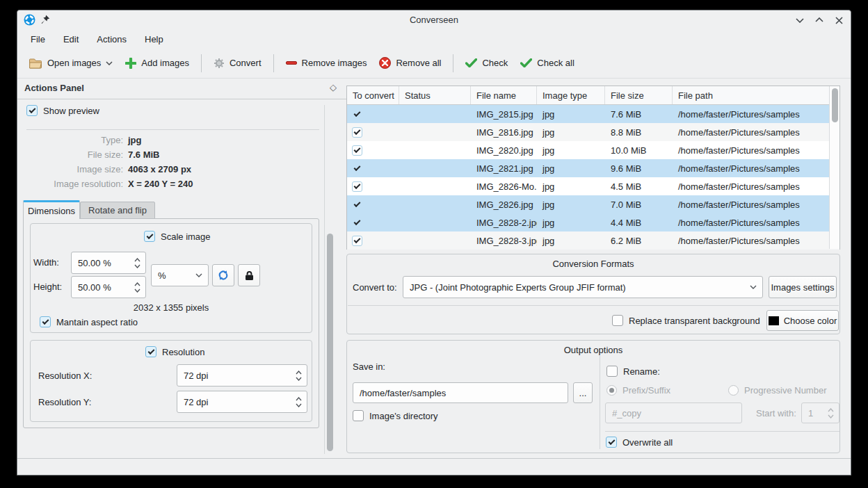  I want to click on actions-panel-titlebar: Actions Panel ◇, so click(182, 89).